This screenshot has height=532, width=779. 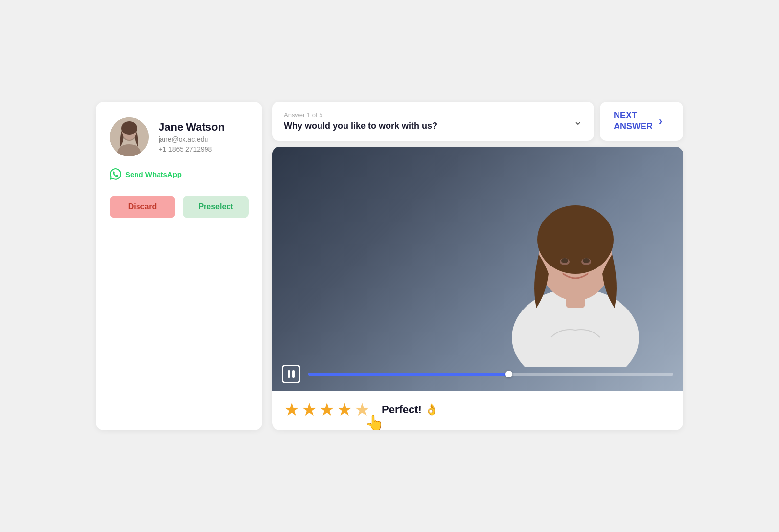 What do you see at coordinates (410, 410) in the screenshot?
I see `rating-label: Perfect! 👌` at bounding box center [410, 410].